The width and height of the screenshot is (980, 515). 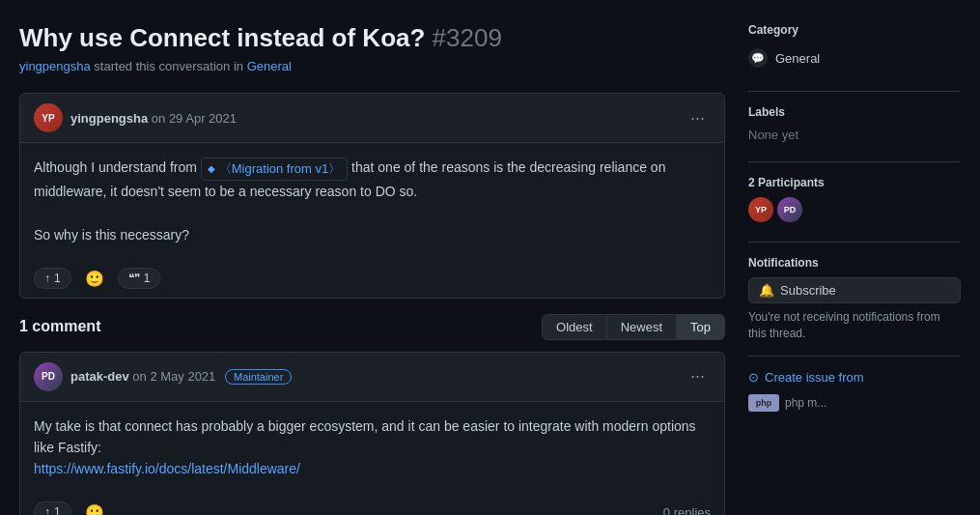 I want to click on quote-icon: ❝❞, so click(x=134, y=278).